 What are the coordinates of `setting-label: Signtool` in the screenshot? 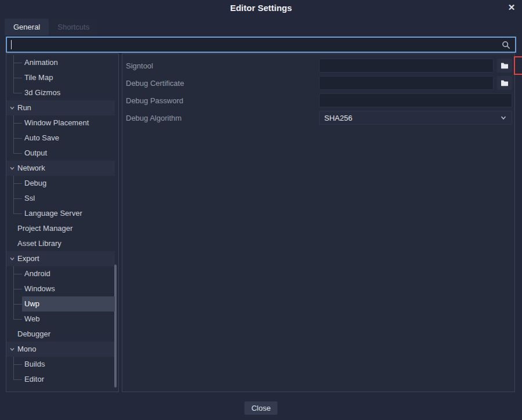 It's located at (220, 66).